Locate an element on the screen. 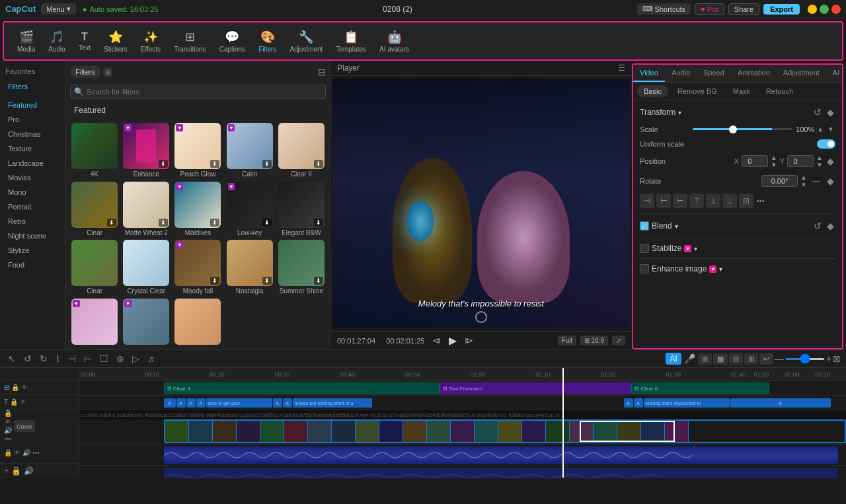 The image size is (846, 504). frame-step-icon: ⧏ is located at coordinates (436, 341).